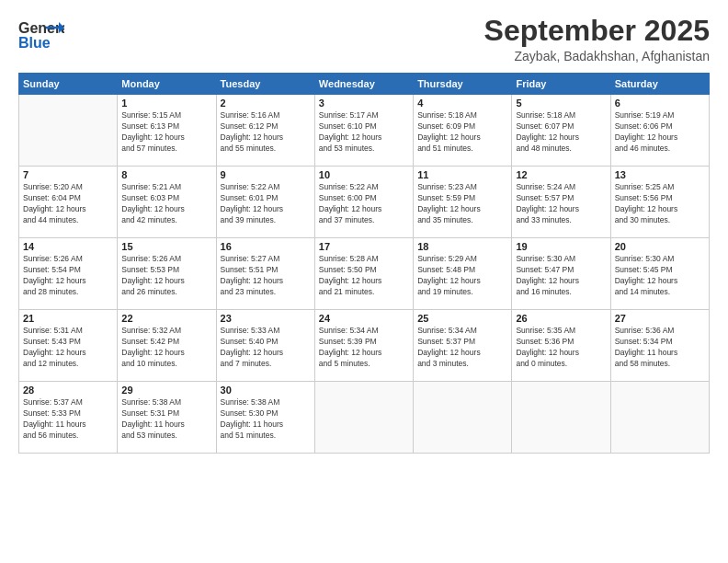 Image resolution: width=728 pixels, height=563 pixels. What do you see at coordinates (266, 318) in the screenshot?
I see `day-number: 23` at bounding box center [266, 318].